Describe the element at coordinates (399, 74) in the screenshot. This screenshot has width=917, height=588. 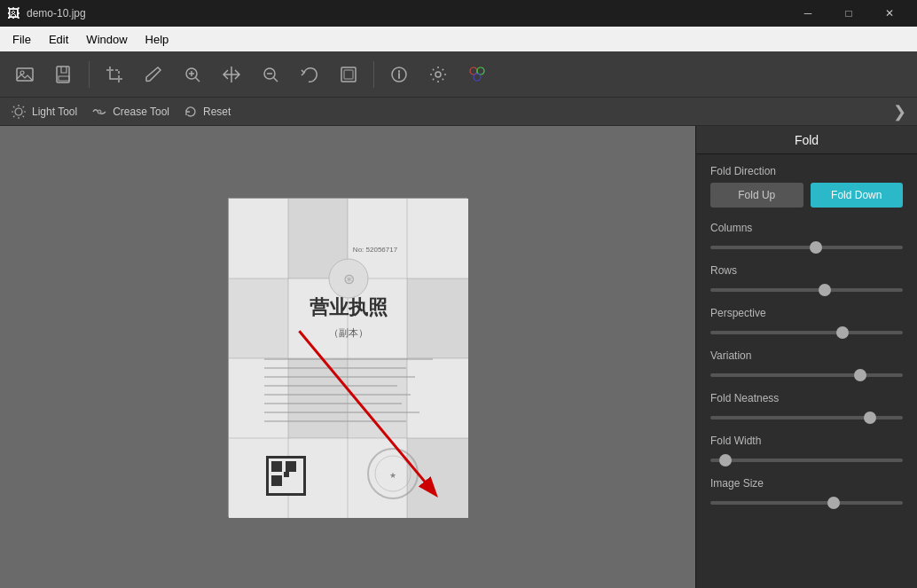
I see `info-button` at that location.